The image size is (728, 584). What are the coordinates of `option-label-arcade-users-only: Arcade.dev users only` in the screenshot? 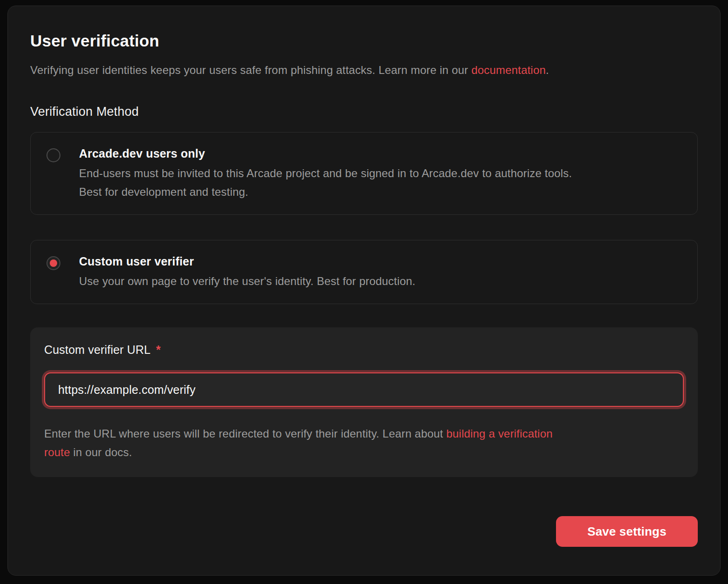 It's located at (325, 153).